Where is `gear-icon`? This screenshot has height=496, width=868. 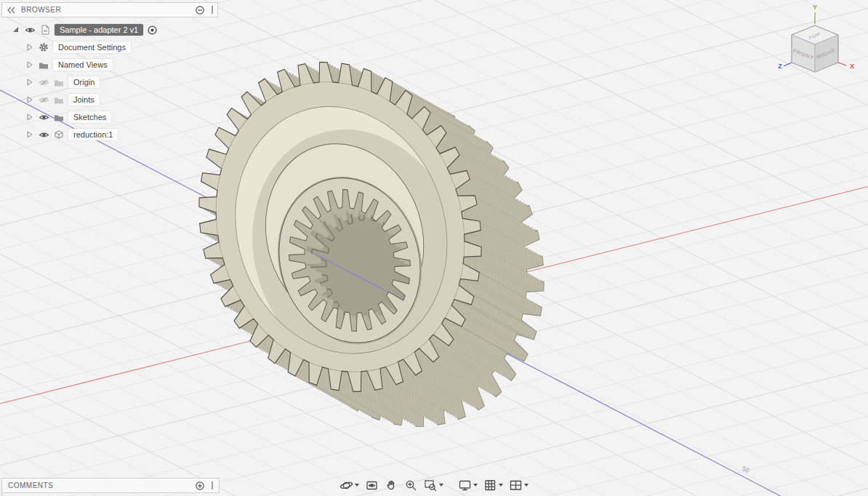
gear-icon is located at coordinates (44, 47).